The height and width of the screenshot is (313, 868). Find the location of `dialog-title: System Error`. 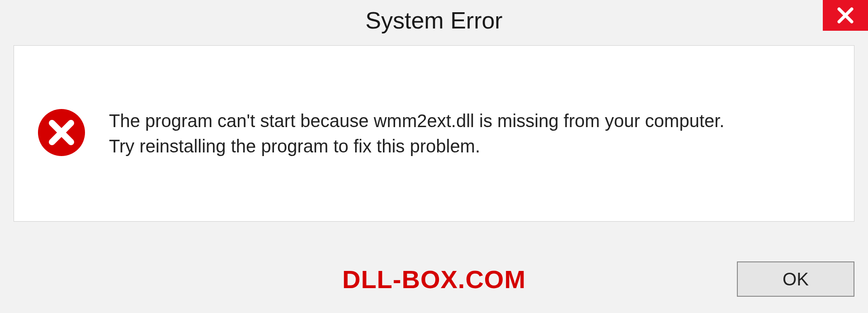

dialog-title: System Error is located at coordinates (434, 20).